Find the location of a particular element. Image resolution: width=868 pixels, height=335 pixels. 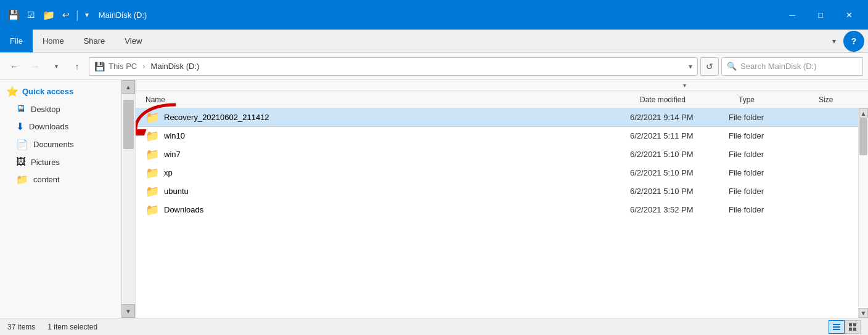

maximize-button: □ is located at coordinates (821, 15).